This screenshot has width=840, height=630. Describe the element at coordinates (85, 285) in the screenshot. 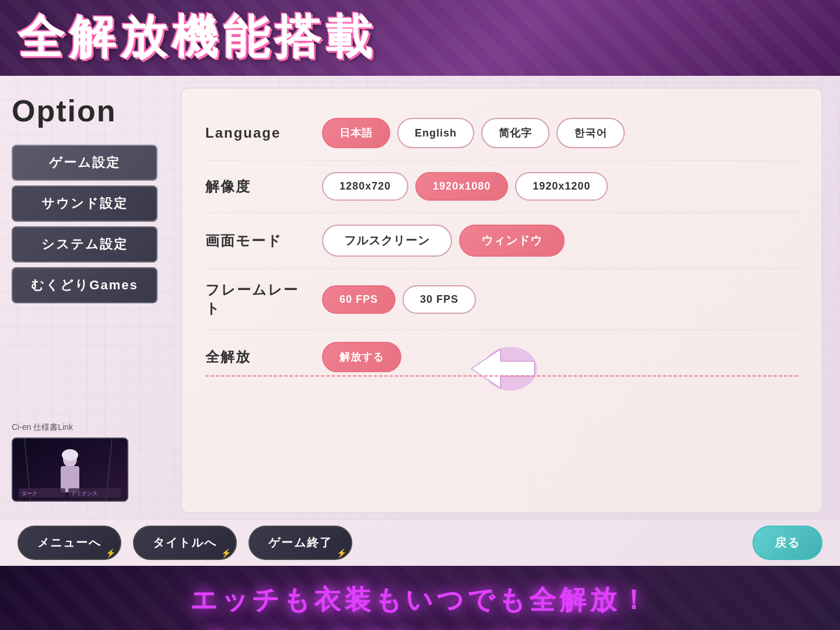

I see `sidebar-item-mukudori-games: むくどりGames` at that location.